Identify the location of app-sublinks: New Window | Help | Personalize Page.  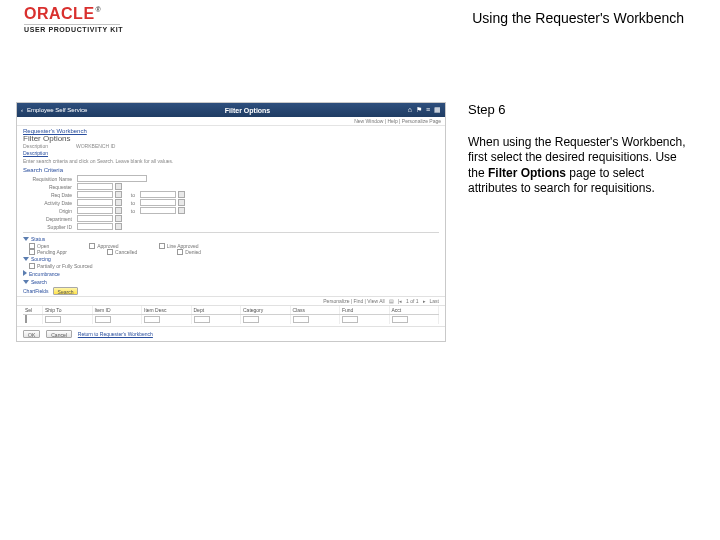
(231, 122).